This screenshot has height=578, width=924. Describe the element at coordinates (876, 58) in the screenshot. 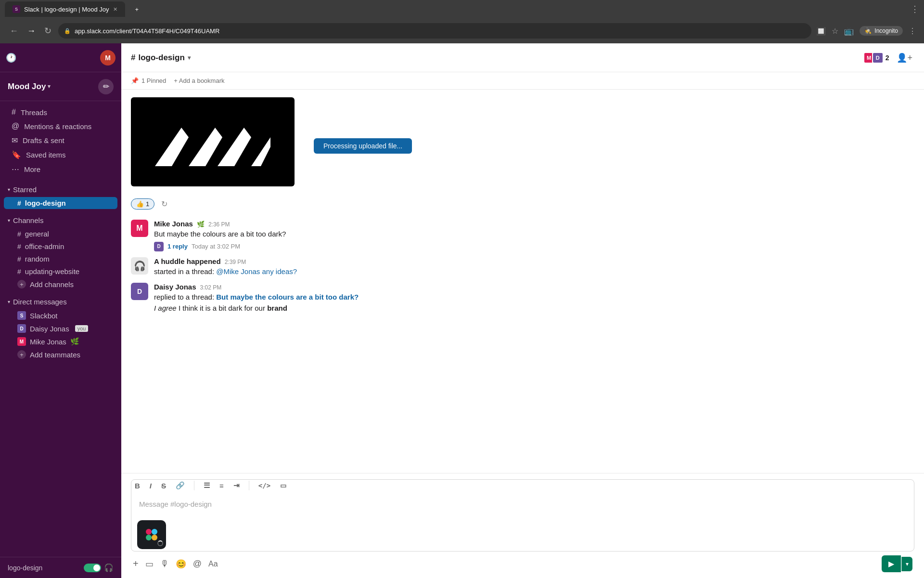

I see `member-avatars: M D 2` at that location.